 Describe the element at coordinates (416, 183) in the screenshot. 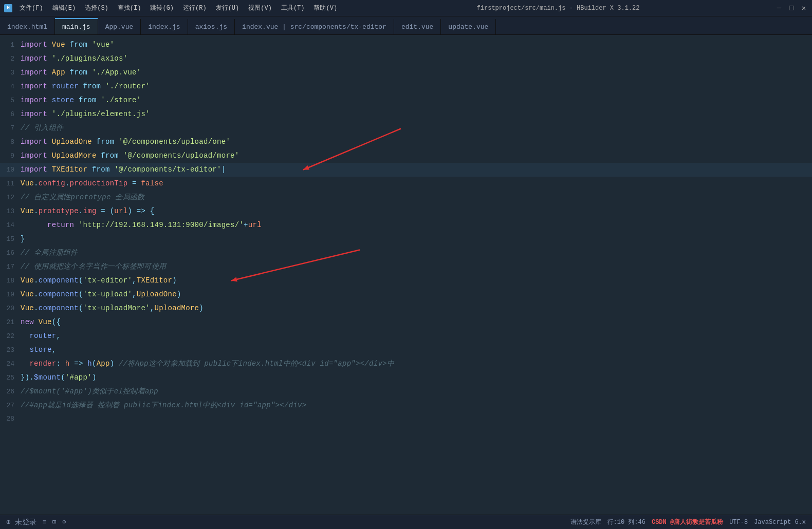

I see `line-content-11: Vue.config.productionTip = false` at that location.